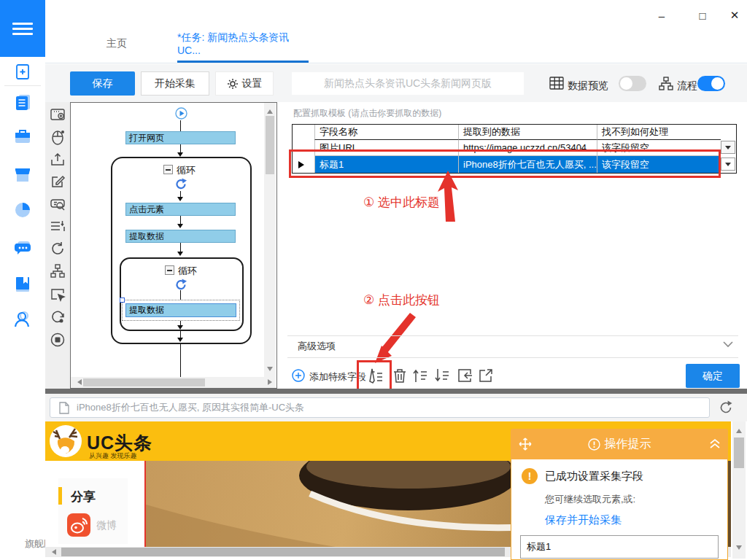  I want to click on panel-bottom-bar, so click(396, 391).